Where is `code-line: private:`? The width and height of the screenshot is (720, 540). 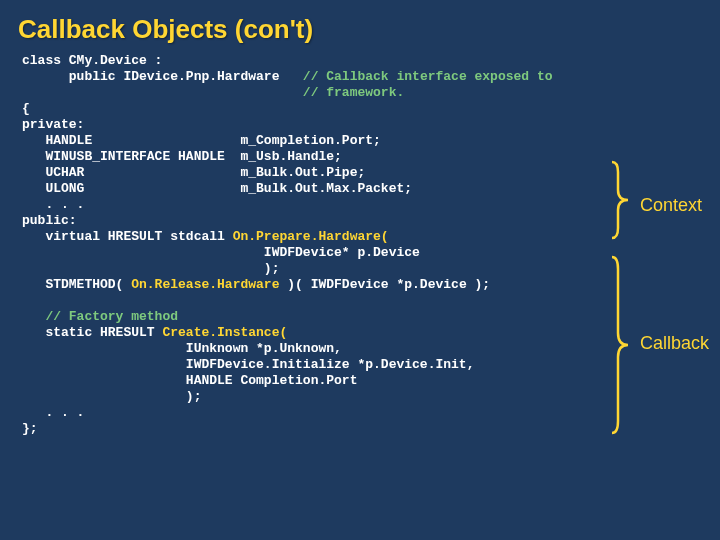 code-line: private: is located at coordinates (53, 124).